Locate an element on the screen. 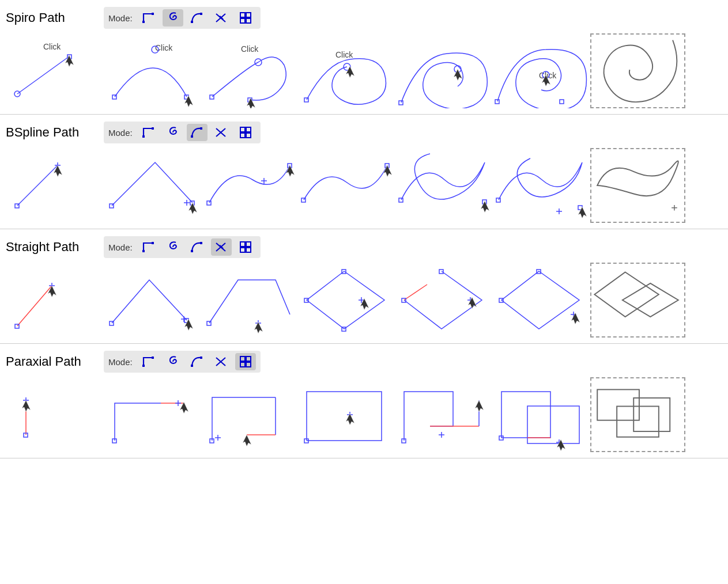 The height and width of the screenshot is (584, 728). paraxial-mode-scissors is located at coordinates (221, 362).